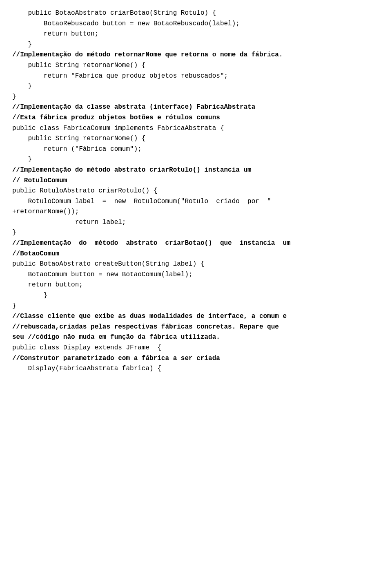 The width and height of the screenshot is (392, 586). What do you see at coordinates (196, 118) in the screenshot?
I see `code-line-16: //Esta fábrica produz objetos botões e r…` at bounding box center [196, 118].